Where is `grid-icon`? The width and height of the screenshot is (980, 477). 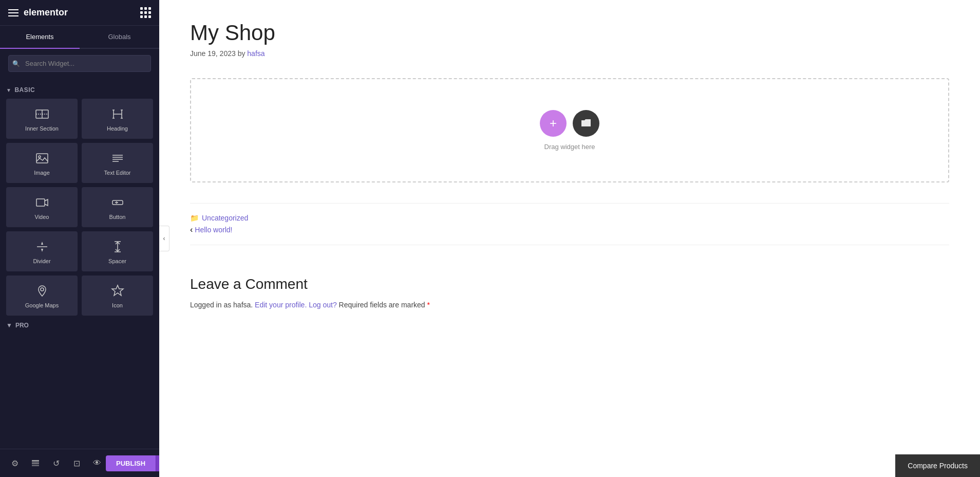
grid-icon is located at coordinates (146, 12).